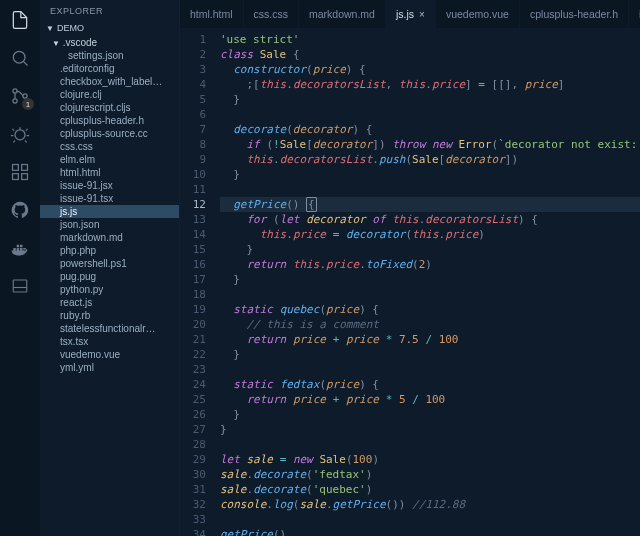 This screenshot has height=536, width=640. I want to click on sidebar-section-demo: ▼ DEMO, so click(110, 28).